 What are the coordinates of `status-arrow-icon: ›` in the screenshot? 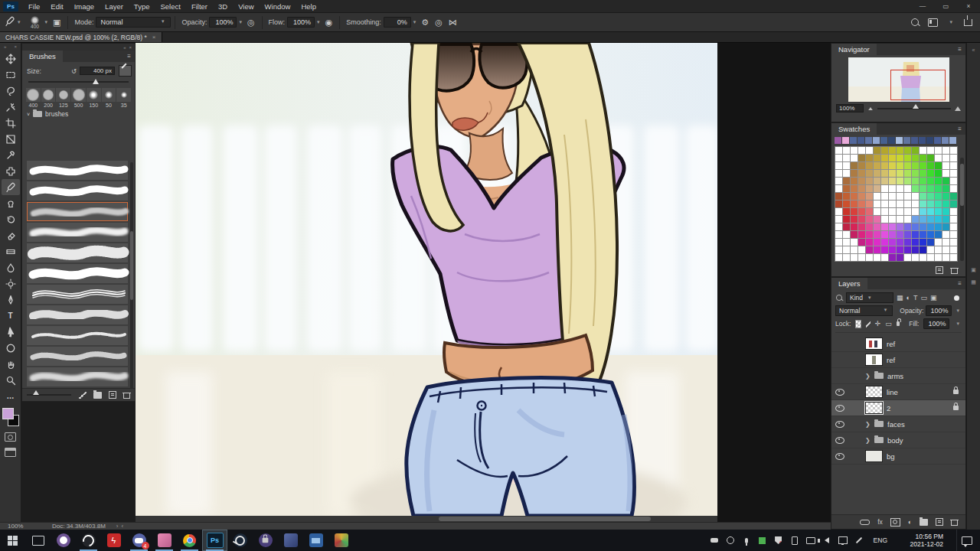 It's located at (118, 527).